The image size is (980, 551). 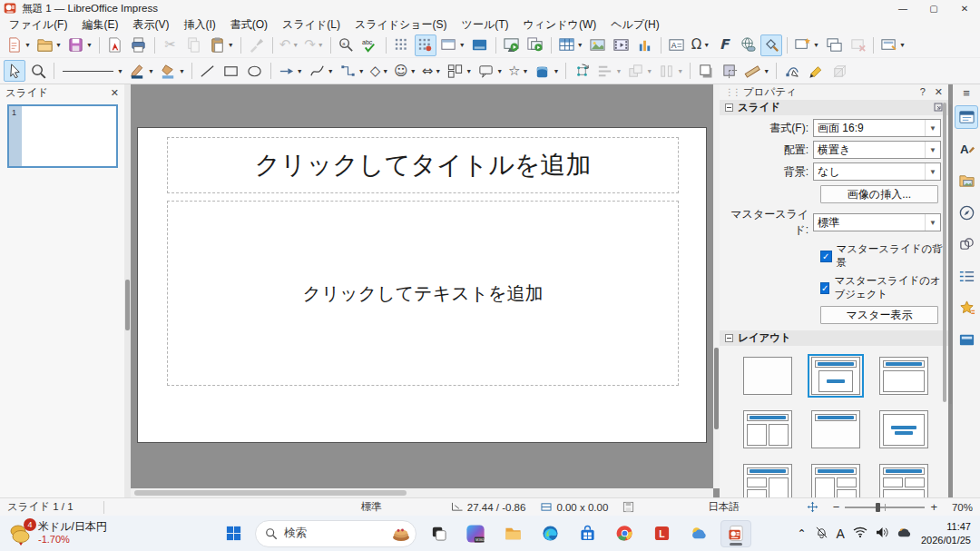 I want to click on insert-table-icon: ▼, so click(x=571, y=45).